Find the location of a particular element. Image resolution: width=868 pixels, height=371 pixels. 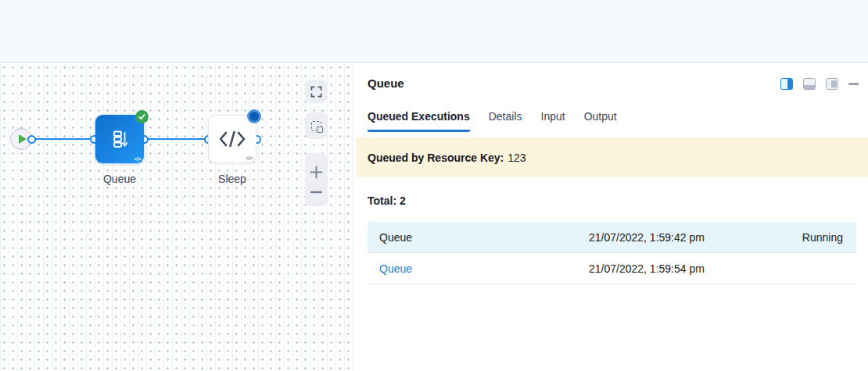

queue-node-label: Queue is located at coordinates (120, 179).